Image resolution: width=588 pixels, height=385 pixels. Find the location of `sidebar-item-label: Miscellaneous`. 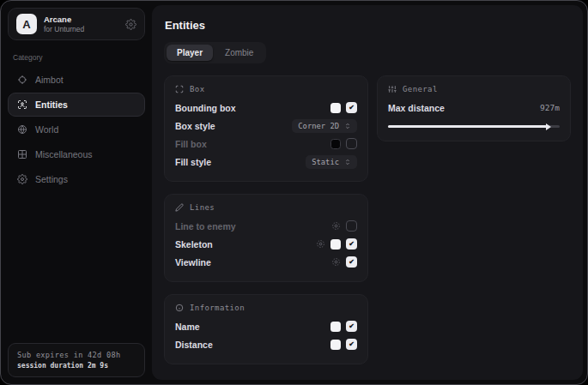

sidebar-item-label: Miscellaneous is located at coordinates (64, 154).